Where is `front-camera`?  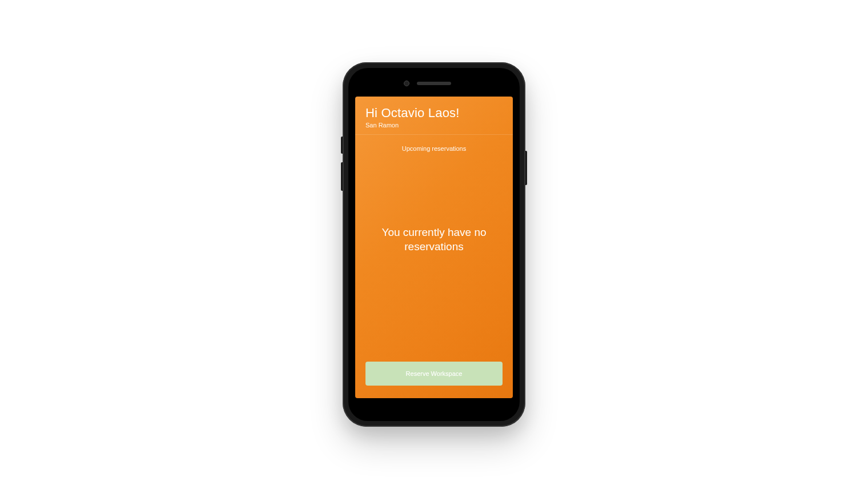 front-camera is located at coordinates (407, 83).